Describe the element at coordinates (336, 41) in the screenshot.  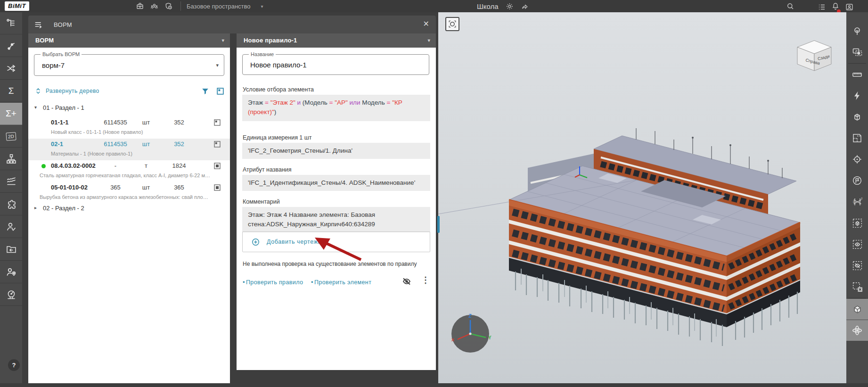
I see `rule-section-bar: Новое правило-1 ▾` at that location.